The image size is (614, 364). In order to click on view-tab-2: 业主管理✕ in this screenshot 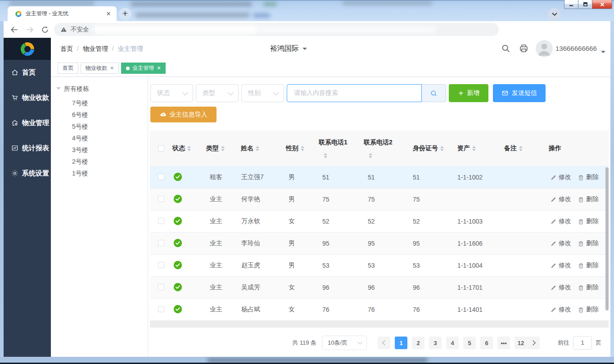, I will do `click(143, 68)`.